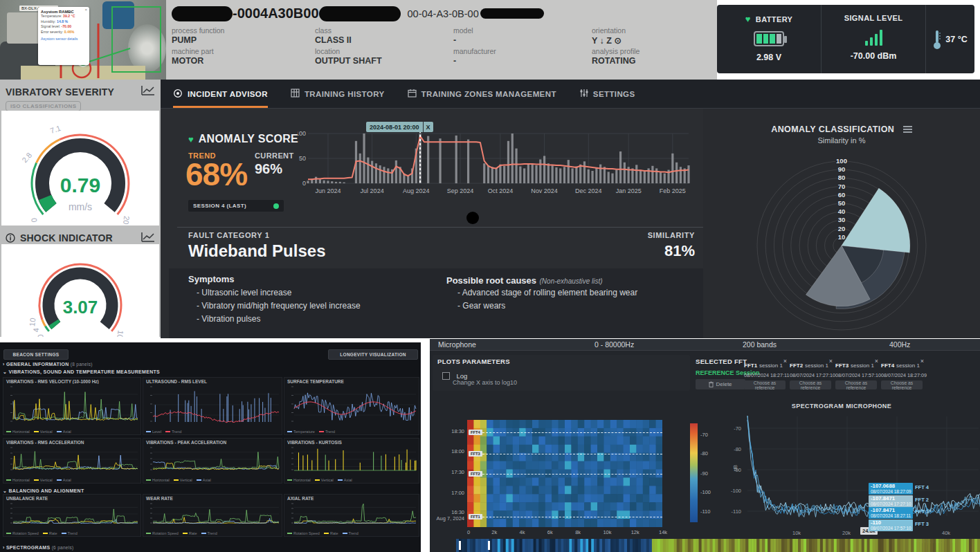 The width and height of the screenshot is (980, 552). What do you see at coordinates (80, 208) in the screenshot?
I see `gauges-column: VIBRATORY SEVERITY ISO CLASSIFICATIONS 0…` at bounding box center [80, 208].